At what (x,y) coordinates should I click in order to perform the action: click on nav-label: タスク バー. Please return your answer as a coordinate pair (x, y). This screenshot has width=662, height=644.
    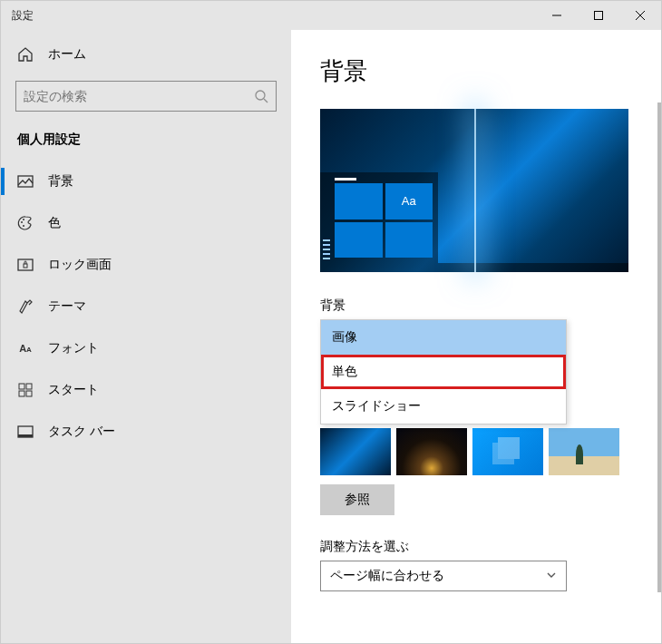
    Looking at the image, I should click on (82, 432).